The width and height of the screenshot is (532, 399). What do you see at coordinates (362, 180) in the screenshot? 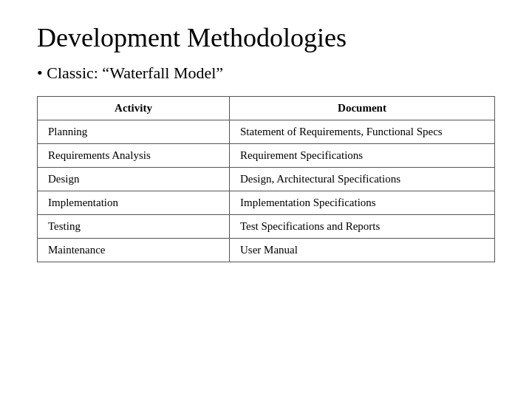
I see `cell-document: Design, Architectural Specifications` at bounding box center [362, 180].